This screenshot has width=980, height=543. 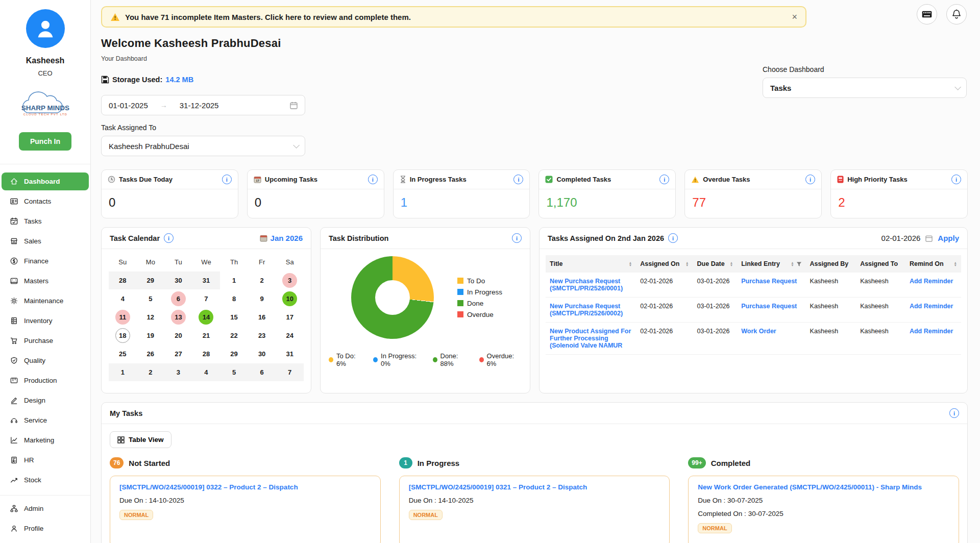 I want to click on column-header-assigned-to: Assigned To, so click(x=881, y=264).